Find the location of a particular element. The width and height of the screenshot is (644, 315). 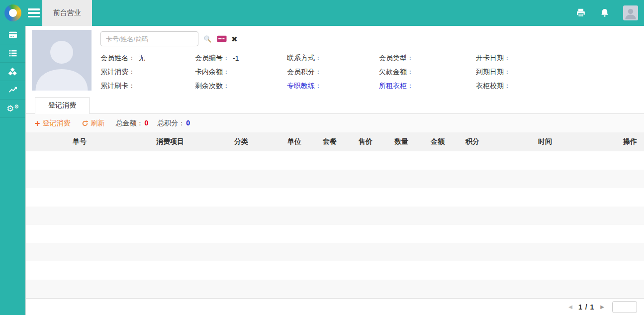

field-expiry-date: 到期日期： is located at coordinates (557, 72).